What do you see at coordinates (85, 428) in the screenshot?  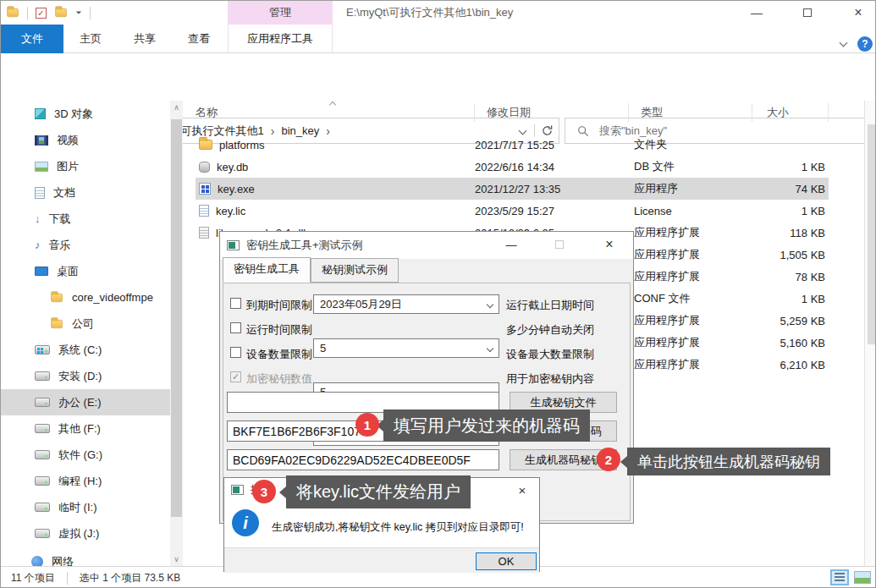 I see `sidebar-item-drive-f: 其他 (F:)` at bounding box center [85, 428].